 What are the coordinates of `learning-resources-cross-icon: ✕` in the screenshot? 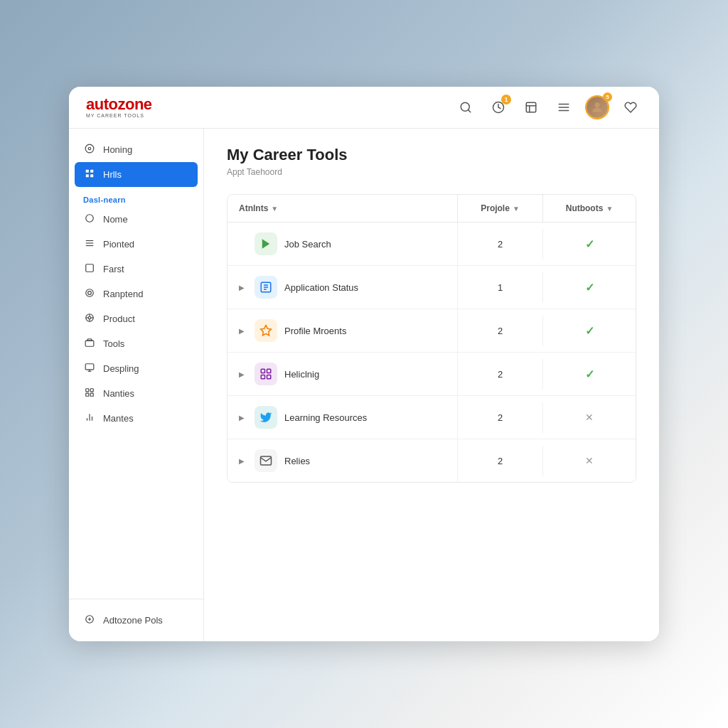 It's located at (589, 417).